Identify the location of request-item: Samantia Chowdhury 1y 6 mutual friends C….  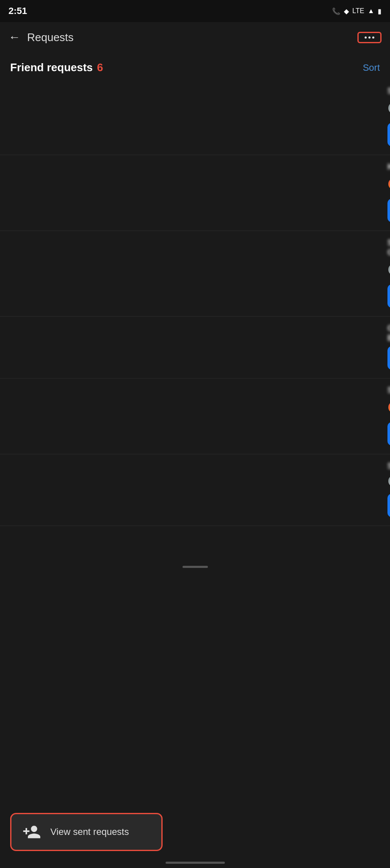
(195, 274).